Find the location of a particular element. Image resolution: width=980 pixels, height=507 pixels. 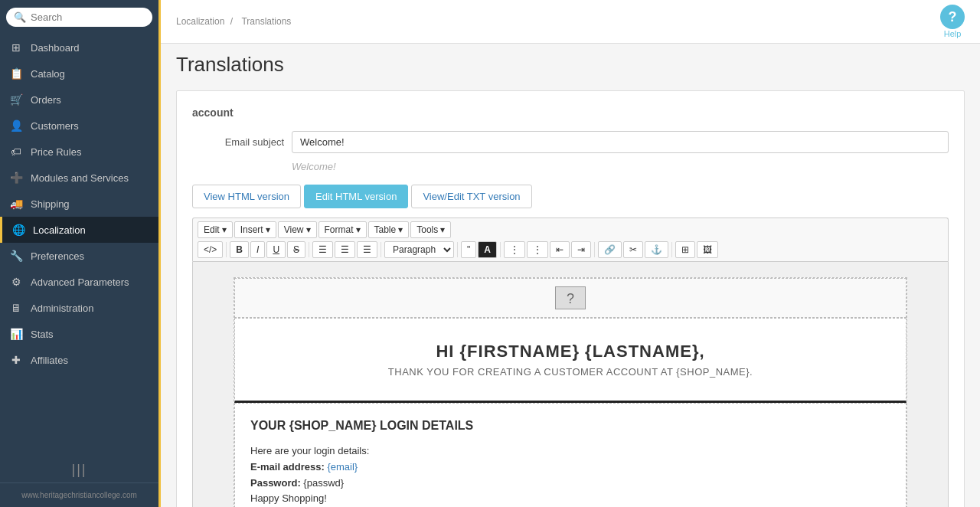

nav-icon-affiliates: ✚ is located at coordinates (16, 360).